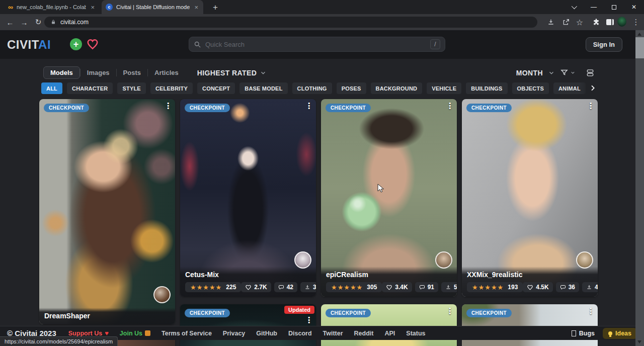 This screenshot has height=346, width=644. What do you see at coordinates (52, 7) in the screenshot?
I see `browser-tab-colab: ∞ new_colab_file.ipynb - Colaborat ×` at bounding box center [52, 7].